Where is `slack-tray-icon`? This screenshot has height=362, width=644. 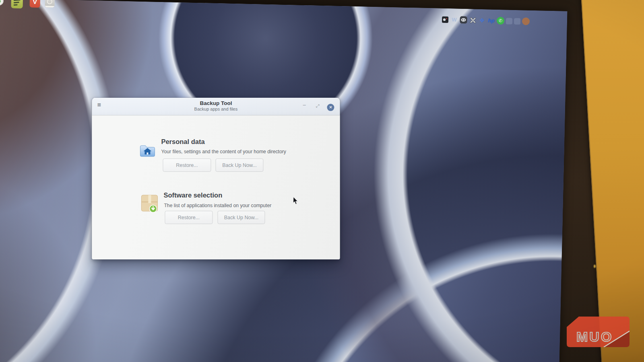
slack-tray-icon is located at coordinates (473, 20).